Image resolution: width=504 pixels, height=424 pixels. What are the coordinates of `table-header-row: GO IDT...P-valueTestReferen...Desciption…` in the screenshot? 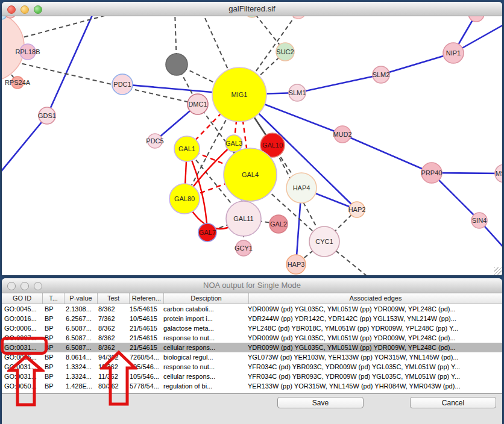 It's located at (252, 299).